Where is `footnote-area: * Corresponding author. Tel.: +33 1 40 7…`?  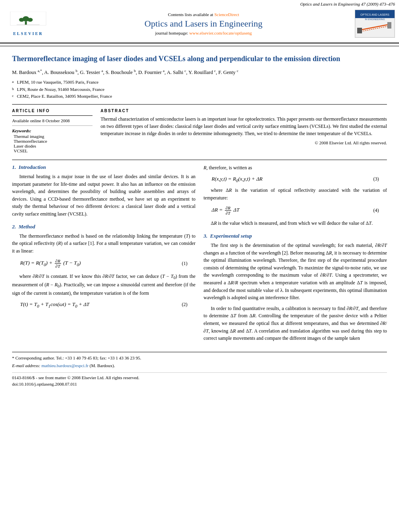 footnote-area: * Corresponding author. Tel.: +33 1 40 7… is located at coordinates (200, 360).